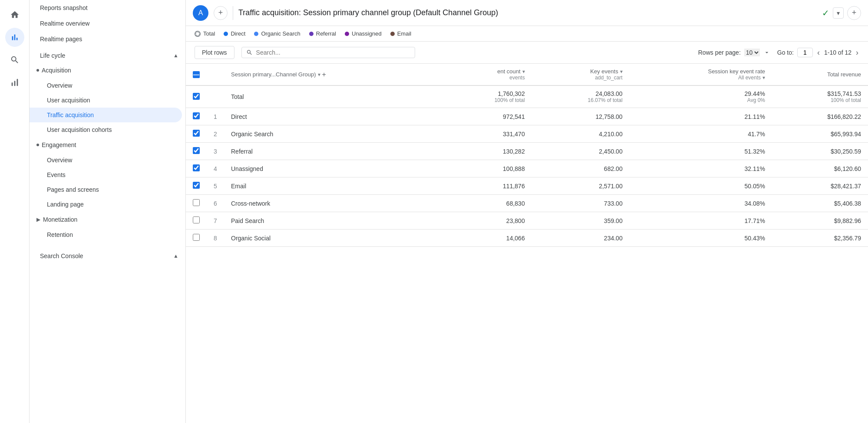 The height and width of the screenshot is (423, 868). Describe the element at coordinates (820, 151) in the screenshot. I see `row-total-revenue: $30,250.59` at that location.